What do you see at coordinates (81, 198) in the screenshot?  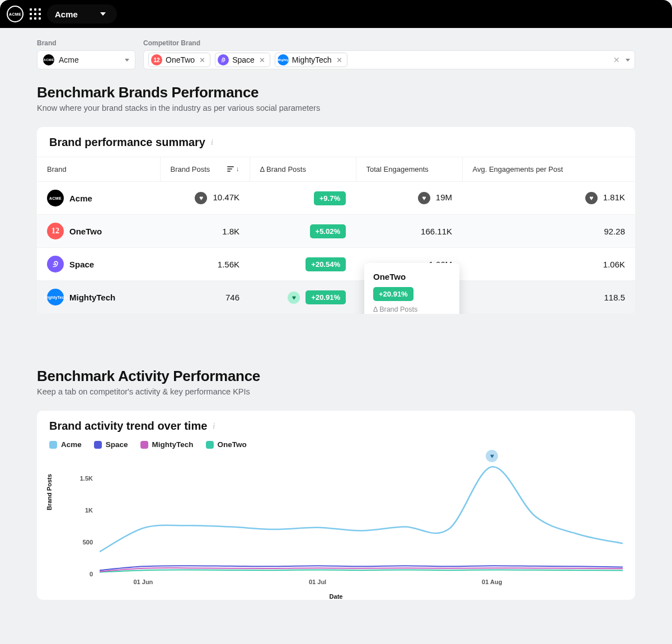 I see `brand-name-cell: Acme` at bounding box center [81, 198].